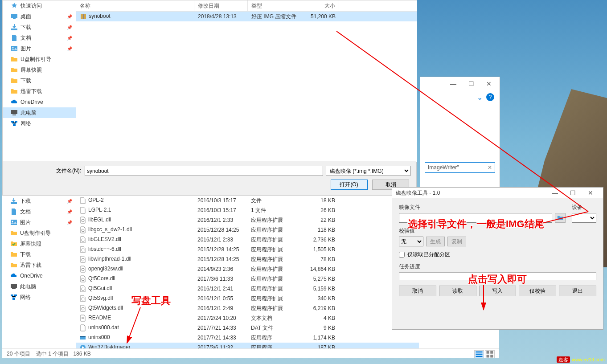  Describe the element at coordinates (221, 338) in the screenshot. I see `file-date: 2017/7/21 14:33` at that location.